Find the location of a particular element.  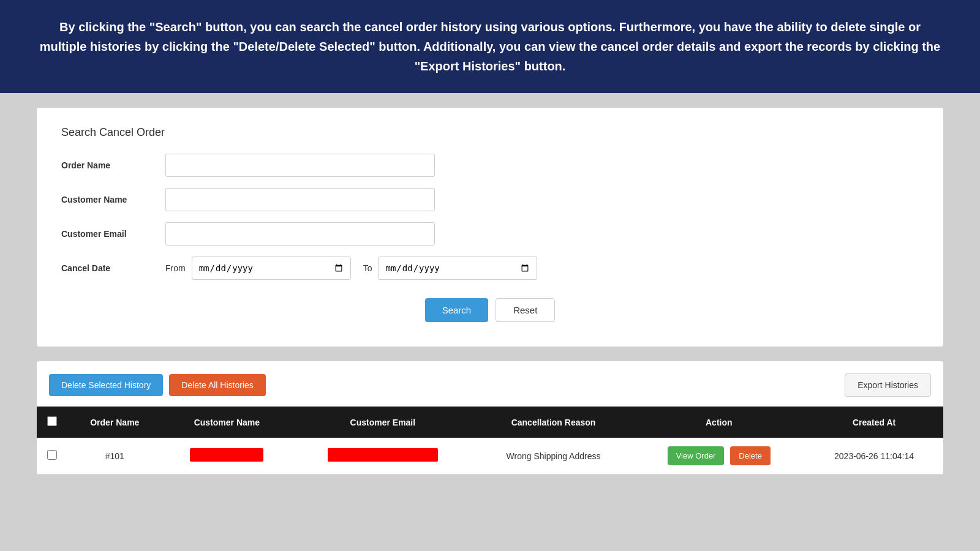

customer-name-input is located at coordinates (300, 200).